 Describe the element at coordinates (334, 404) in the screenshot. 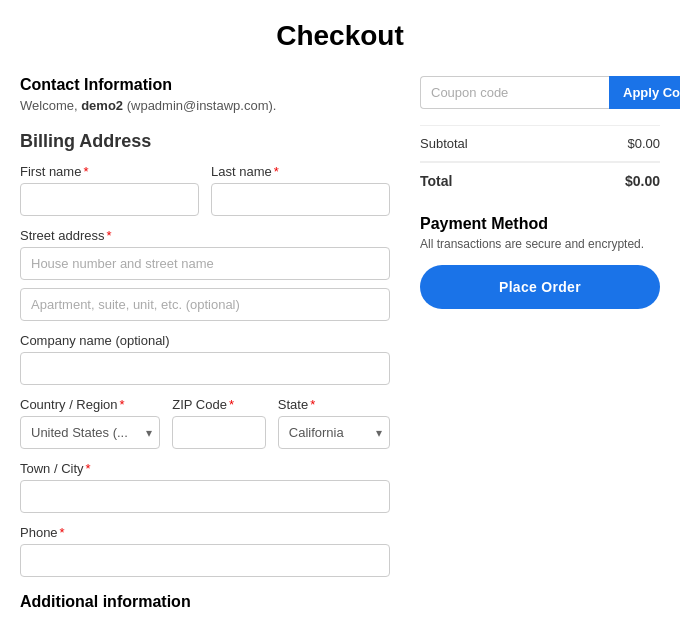

I see `state-label: State*` at that location.